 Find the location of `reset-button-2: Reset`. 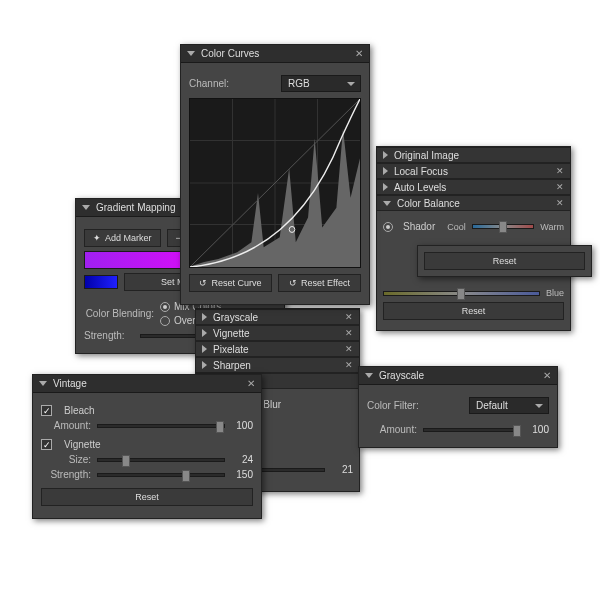

reset-button-2: Reset is located at coordinates (474, 311).